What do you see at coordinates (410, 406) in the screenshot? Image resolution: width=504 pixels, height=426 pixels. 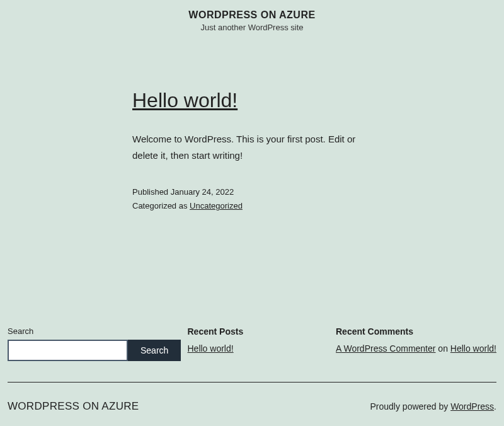 I see `credit-text: Proudly powered by` at bounding box center [410, 406].